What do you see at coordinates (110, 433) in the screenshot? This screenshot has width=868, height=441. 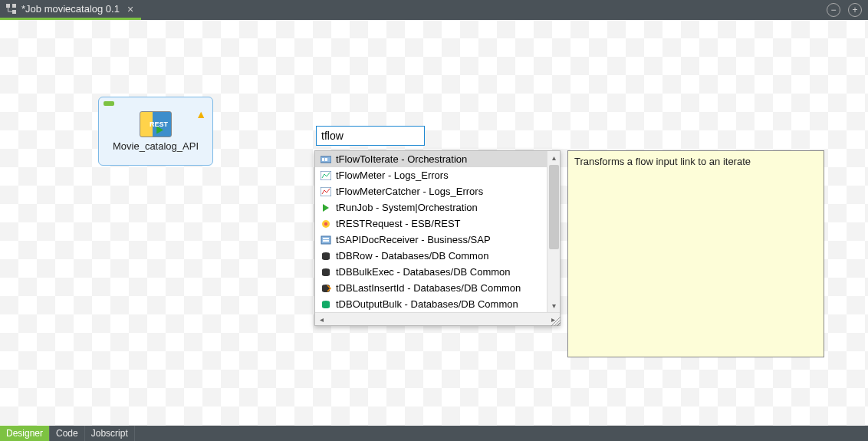 I see `tab-jobscript: Jobscript` at bounding box center [110, 433].